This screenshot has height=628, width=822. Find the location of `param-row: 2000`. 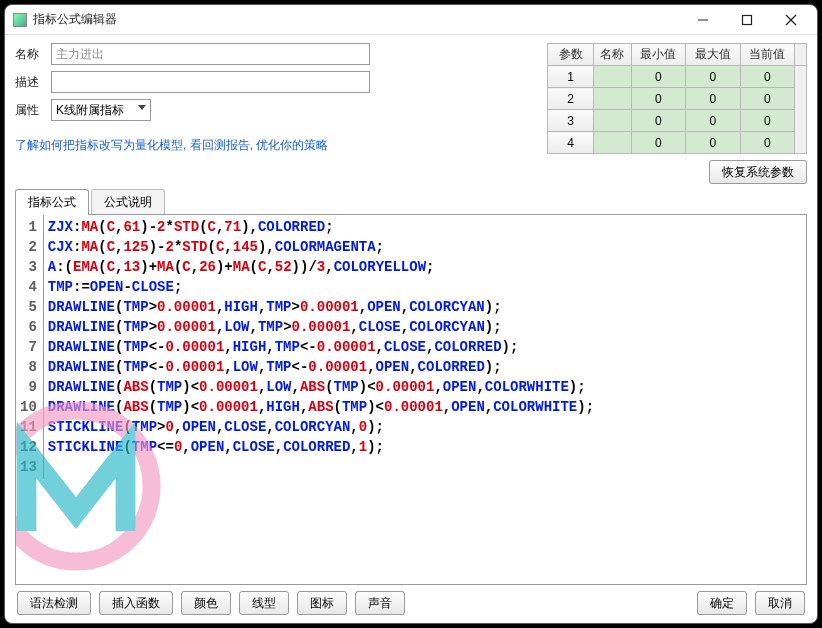

param-row: 2000 is located at coordinates (678, 99).